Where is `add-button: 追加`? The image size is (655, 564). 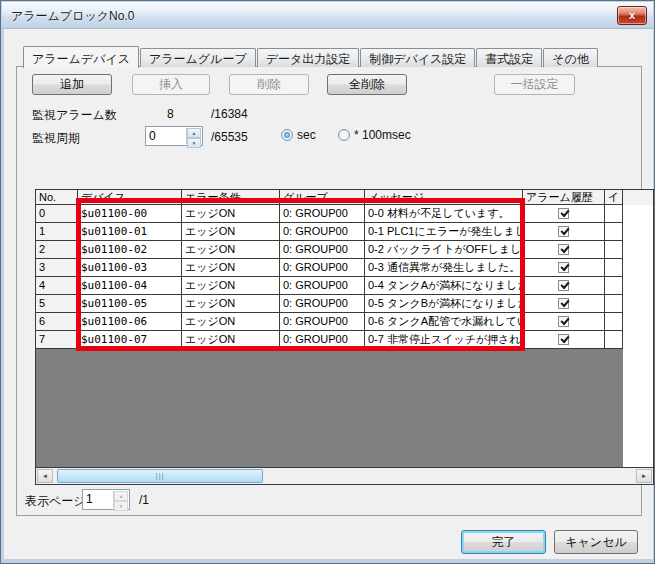
add-button: 追加 is located at coordinates (72, 84).